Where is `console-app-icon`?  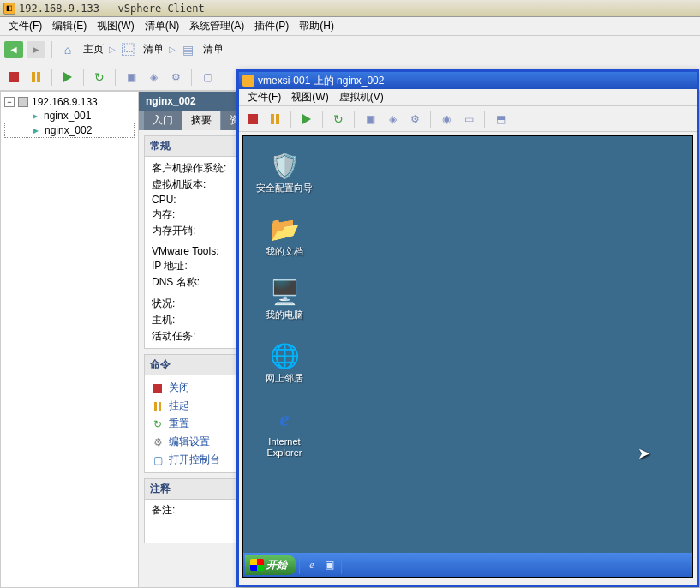
console-app-icon is located at coordinates (248, 81).